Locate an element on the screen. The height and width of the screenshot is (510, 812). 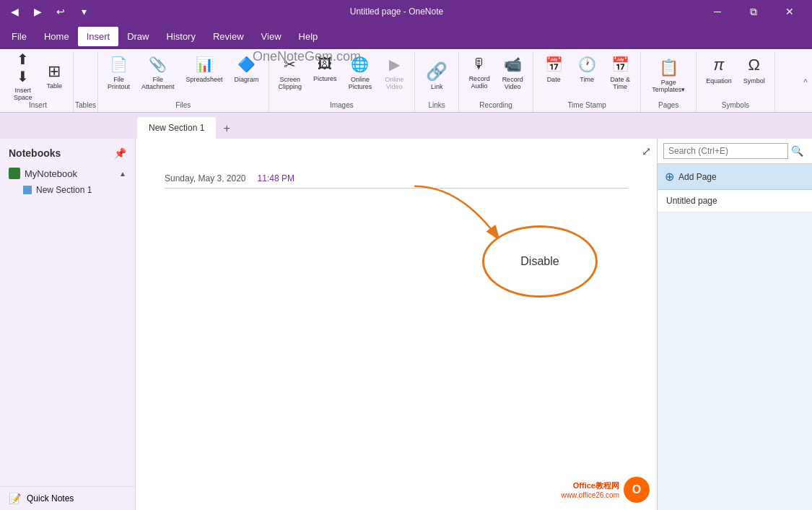
record-audio-label: RecordAudio is located at coordinates (479, 82).